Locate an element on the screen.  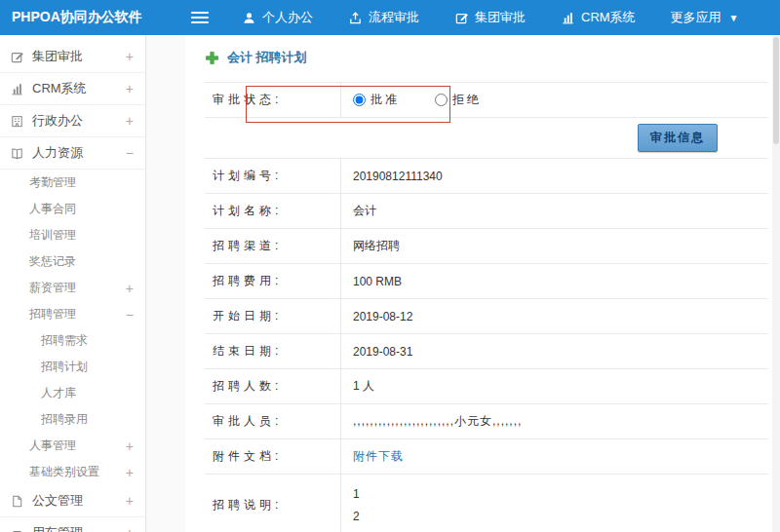
sidebar-item-recruit-plan: 招聘计划 is located at coordinates (72, 366).